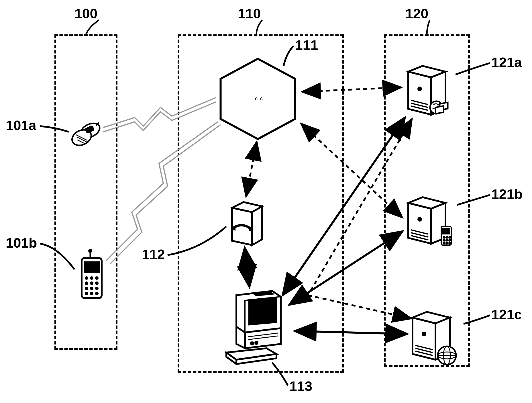 The width and height of the screenshot is (532, 403). I want to click on server-c-icon, so click(435, 338).